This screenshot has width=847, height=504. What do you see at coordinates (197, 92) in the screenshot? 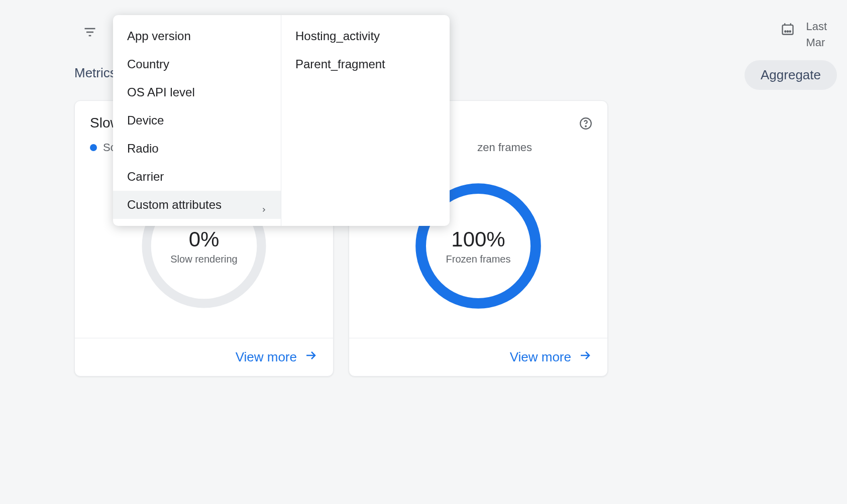
I see `menu-item-os-api-level: OS API level` at bounding box center [197, 92].